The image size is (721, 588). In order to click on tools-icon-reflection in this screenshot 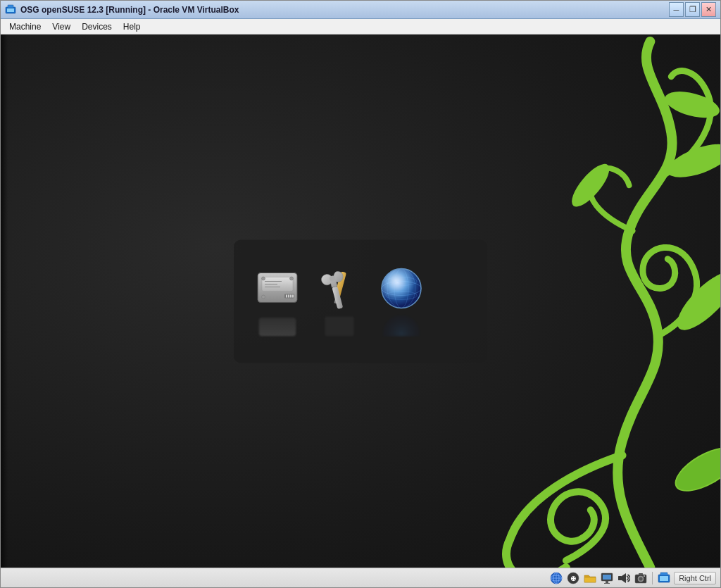, I will do `click(339, 326)`.